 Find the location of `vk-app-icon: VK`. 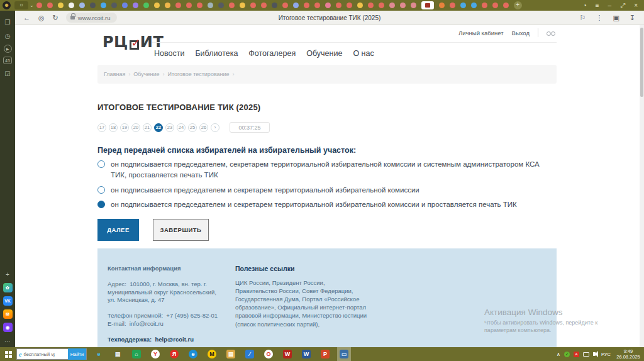

vk-app-icon: VK is located at coordinates (8, 301).